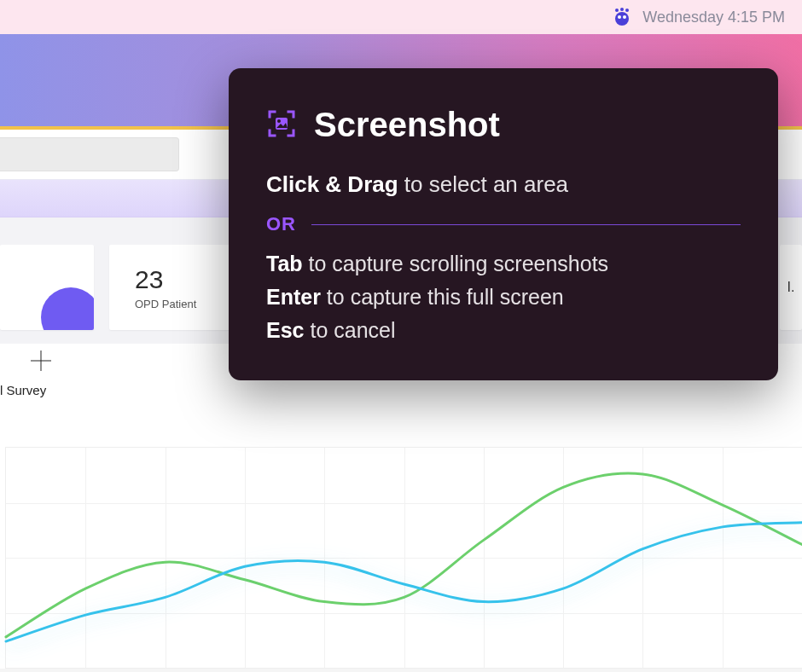 Image resolution: width=802 pixels, height=672 pixels. Describe the element at coordinates (173, 304) in the screenshot. I see `stat-label: OPD Patient` at that location.